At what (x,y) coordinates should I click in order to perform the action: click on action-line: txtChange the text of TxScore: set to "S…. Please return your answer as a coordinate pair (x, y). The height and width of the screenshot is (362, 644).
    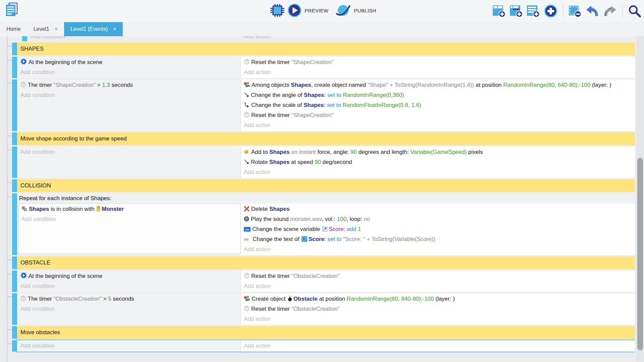
    Looking at the image, I should click on (438, 239).